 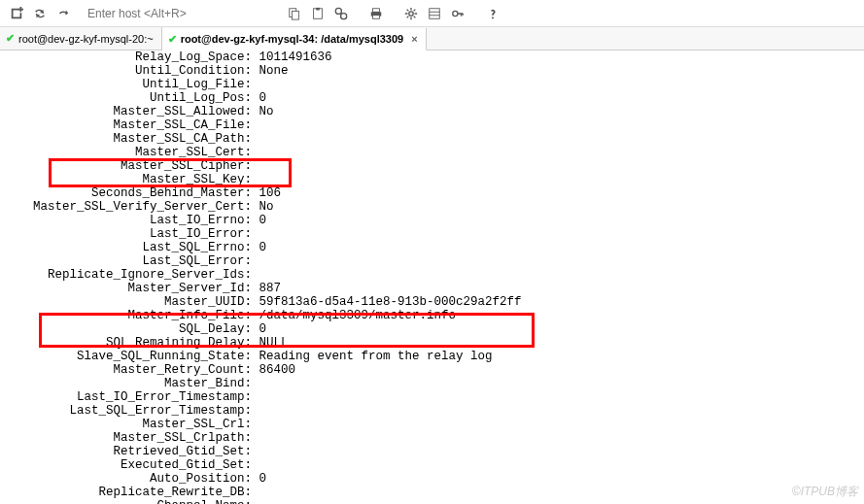 I want to click on properties-icon, so click(x=434, y=14).